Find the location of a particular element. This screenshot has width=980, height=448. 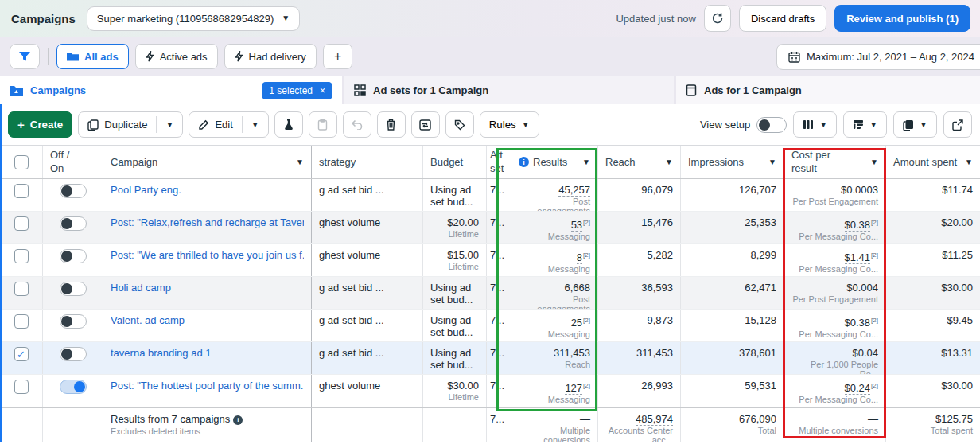

review-publish-button: Review and publish (1) is located at coordinates (902, 18).